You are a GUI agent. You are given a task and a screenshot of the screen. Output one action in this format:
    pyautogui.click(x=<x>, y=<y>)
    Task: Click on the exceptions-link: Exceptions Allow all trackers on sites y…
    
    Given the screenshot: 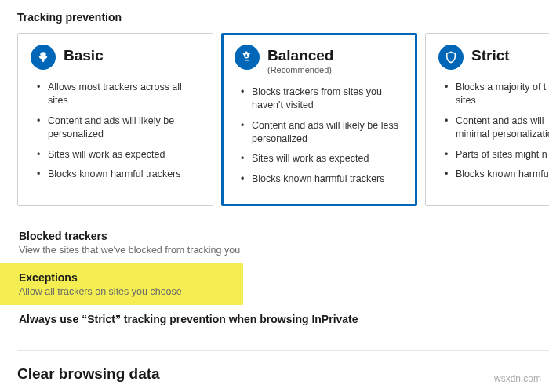 What is the action you would take?
    pyautogui.click(x=122, y=284)
    